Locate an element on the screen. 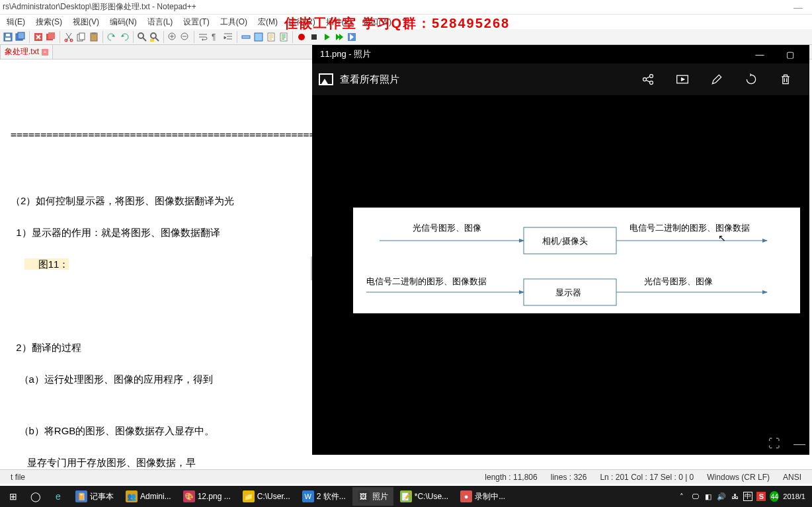  taskbar-app: 📁C:\User... is located at coordinates (266, 496).